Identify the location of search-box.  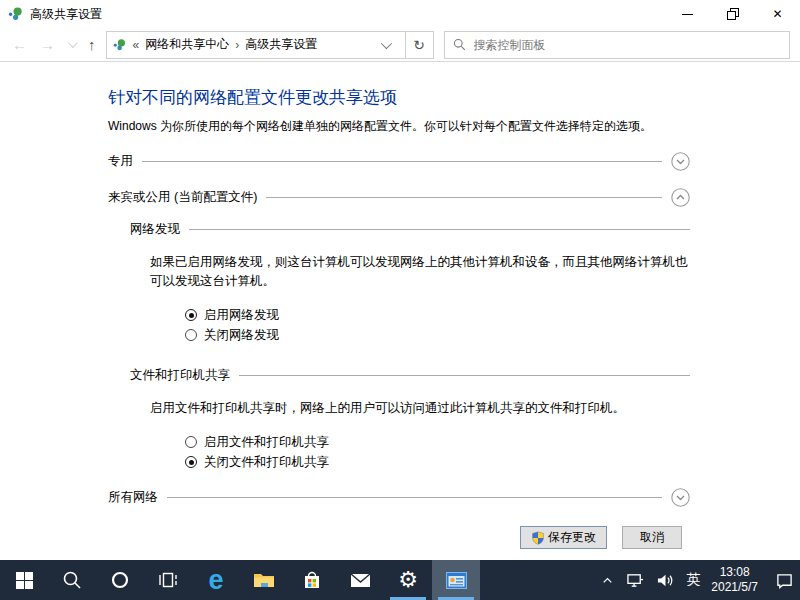
(618, 45).